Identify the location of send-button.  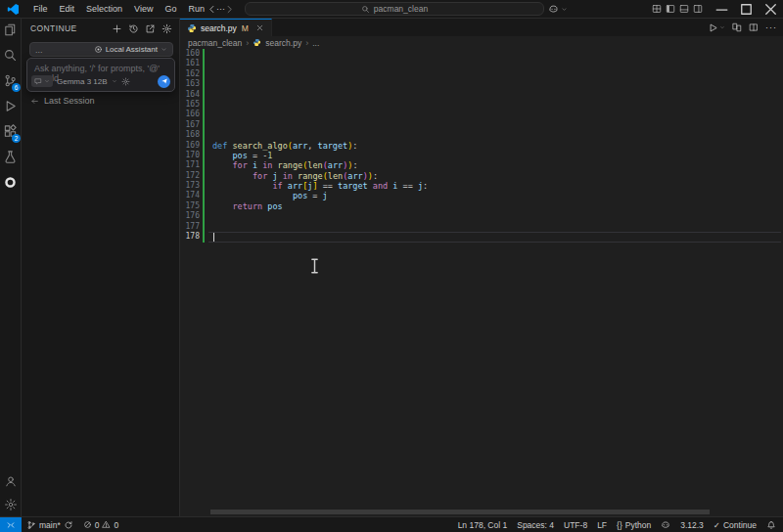
(164, 82).